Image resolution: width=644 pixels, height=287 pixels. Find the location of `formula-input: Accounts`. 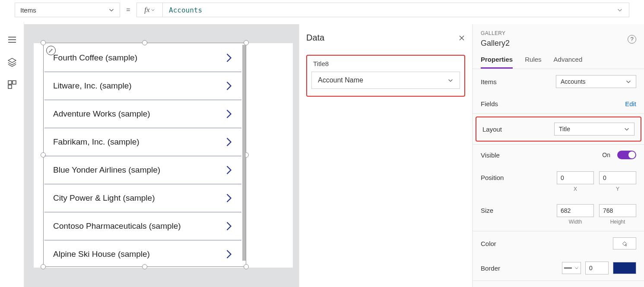

formula-input: Accounts is located at coordinates (396, 10).